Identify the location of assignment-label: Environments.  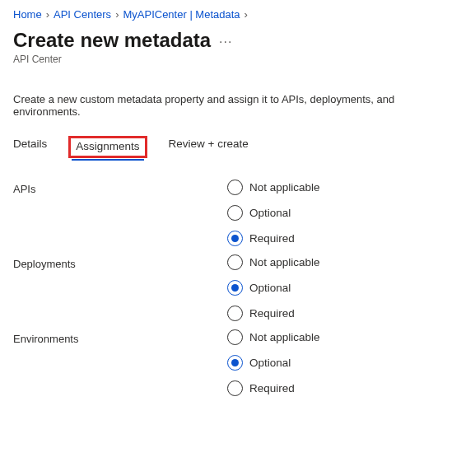
(120, 338).